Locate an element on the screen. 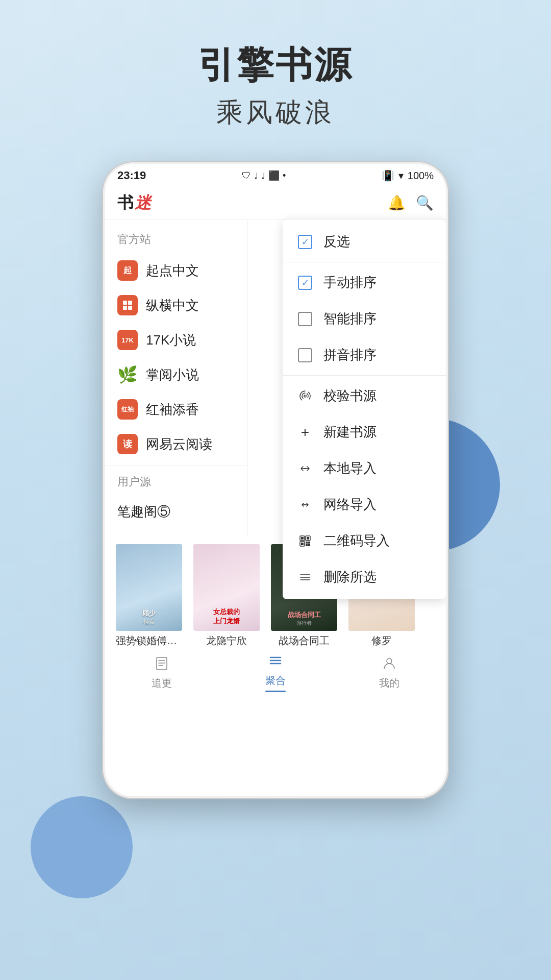 This screenshot has height=980, width=551. book-cover-1: 顾少 轻点 is located at coordinates (149, 587).